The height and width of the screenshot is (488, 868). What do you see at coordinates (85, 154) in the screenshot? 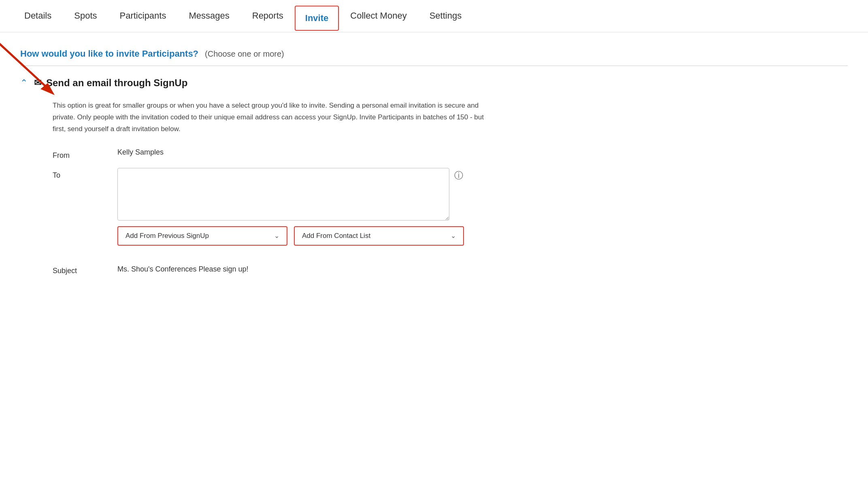
I see `from-label: From` at bounding box center [85, 154].